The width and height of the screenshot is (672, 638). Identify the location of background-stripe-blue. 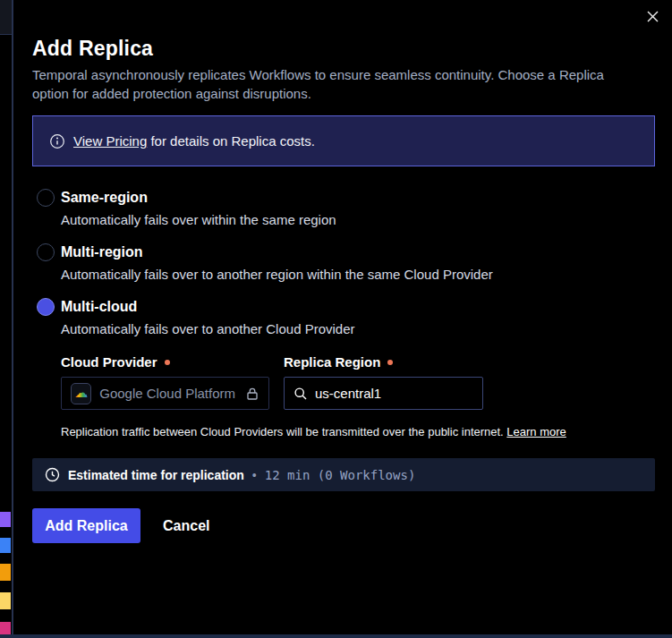
(5, 546).